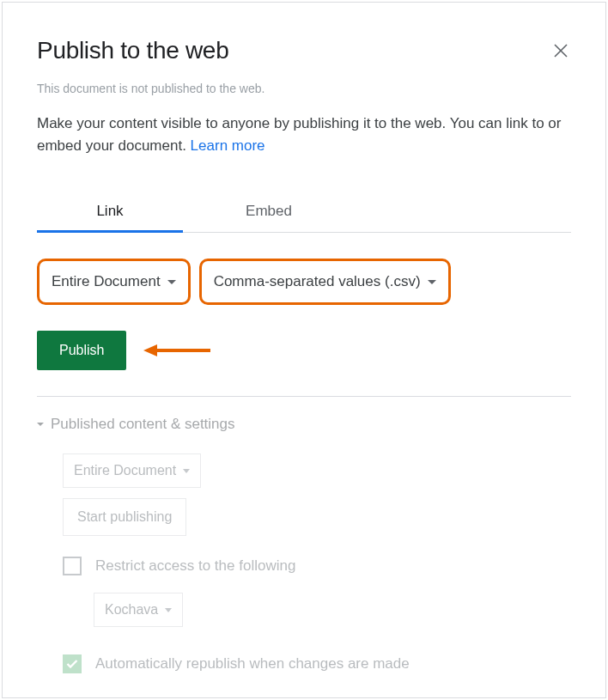  What do you see at coordinates (304, 134) in the screenshot?
I see `dialog-description: Make your content visible to anyone by p…` at bounding box center [304, 134].